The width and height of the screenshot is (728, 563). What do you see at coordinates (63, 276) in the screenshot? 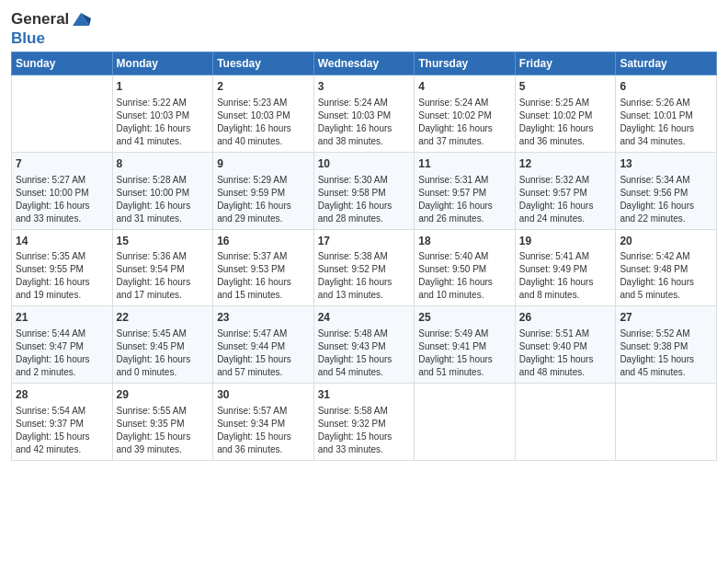
I see `day-info: Sunrise: 5:35 AMSunset: 9:55 PMDaylight:…` at bounding box center [63, 276].